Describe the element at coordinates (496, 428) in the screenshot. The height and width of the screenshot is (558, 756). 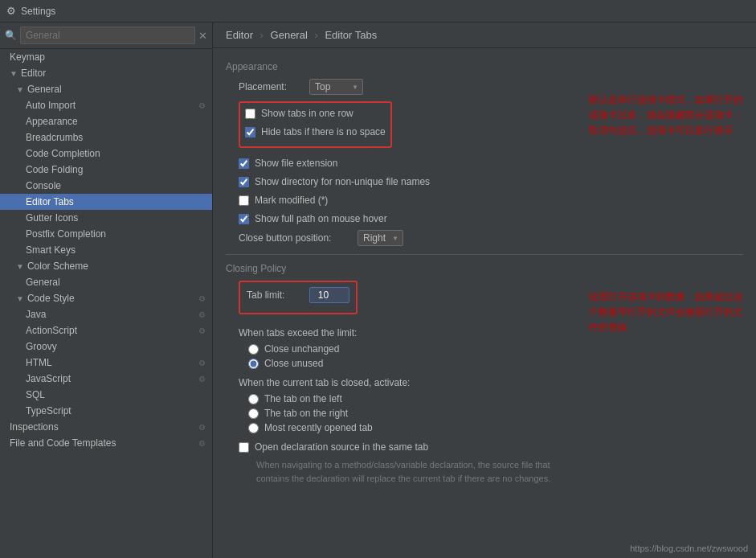
I see `most-recently-opened-row: Most recently opened tab` at that location.